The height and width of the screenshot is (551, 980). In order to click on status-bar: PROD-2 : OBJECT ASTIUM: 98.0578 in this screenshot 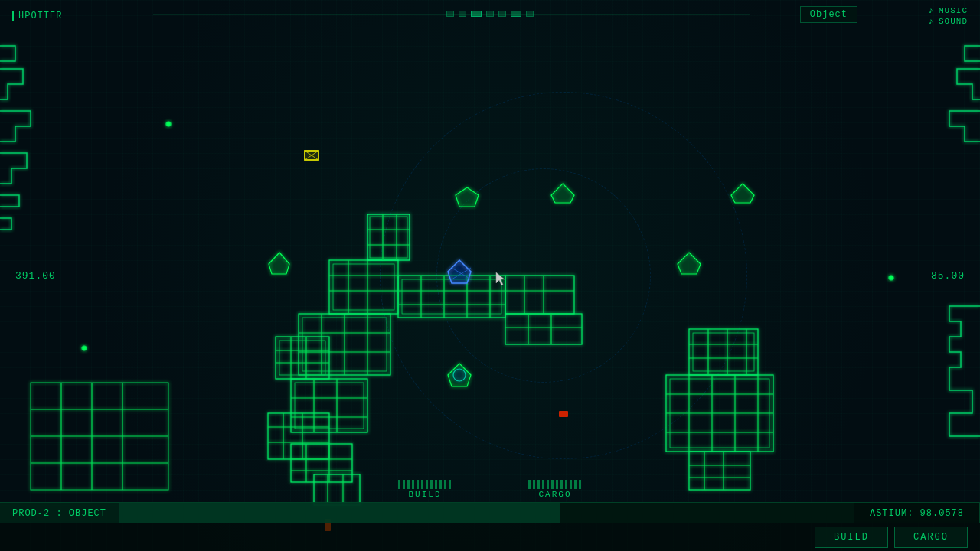, I will do `click(490, 513)`.